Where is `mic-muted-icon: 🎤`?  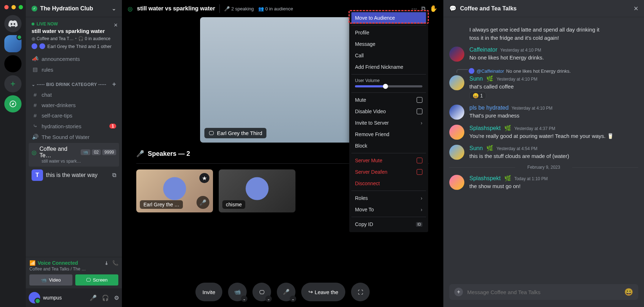 mic-muted-icon: 🎤 is located at coordinates (203, 202).